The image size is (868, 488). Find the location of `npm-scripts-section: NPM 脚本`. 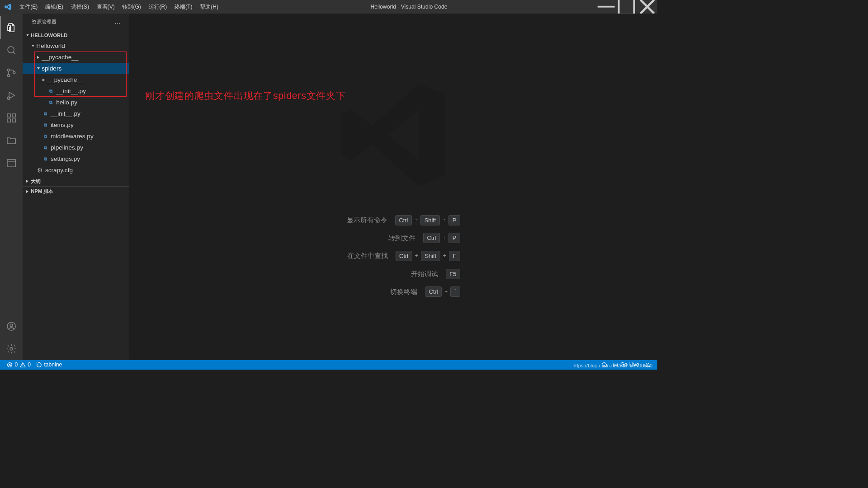

npm-scripts-section: NPM 脚本 is located at coordinates (76, 192).